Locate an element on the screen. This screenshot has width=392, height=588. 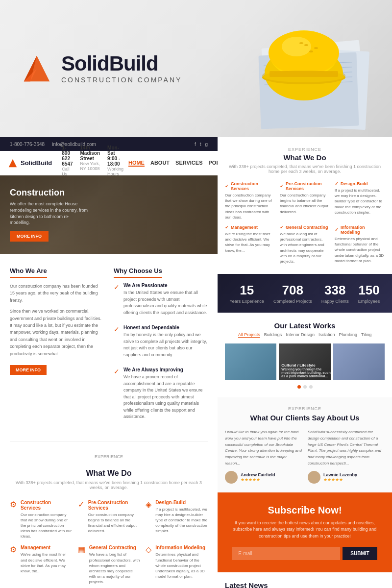
right-author-2-name: Lawnie Lazenby is located at coordinates (340, 475).